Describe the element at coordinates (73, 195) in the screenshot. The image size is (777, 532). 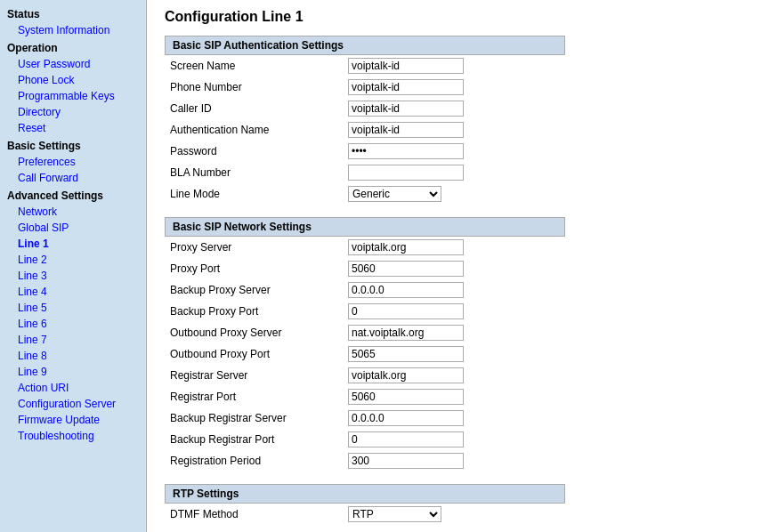
I see `nav-section-advanced-settings: Advanced Settings` at that location.